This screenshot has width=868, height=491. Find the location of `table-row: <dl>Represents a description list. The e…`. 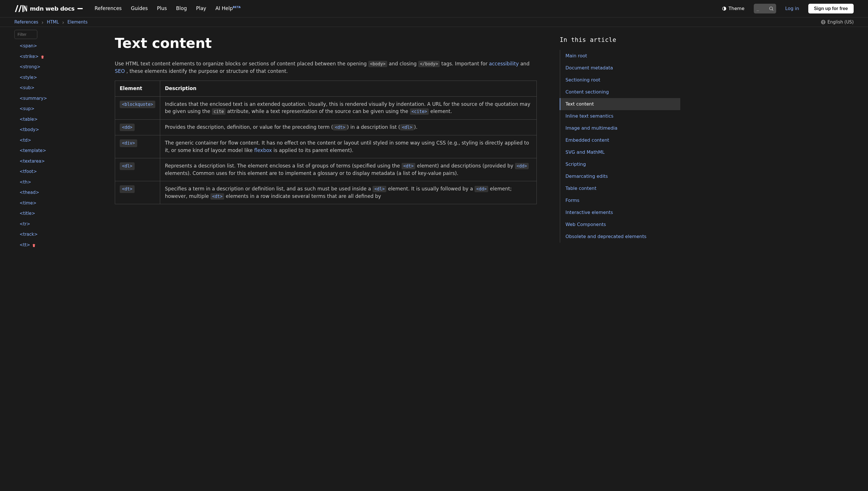

table-row: <dl>Represents a description list. The e… is located at coordinates (326, 170).